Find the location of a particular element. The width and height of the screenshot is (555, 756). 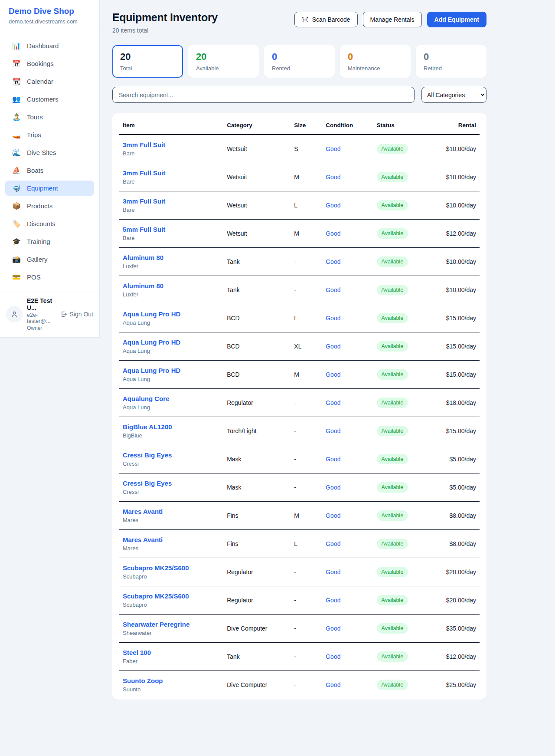

stat-card-retired: 0Retired is located at coordinates (451, 62).